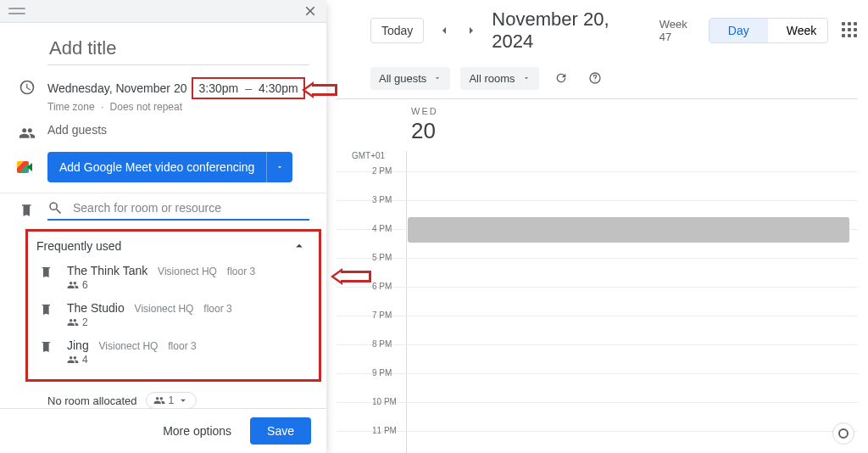 This screenshot has height=453, width=868. Describe the element at coordinates (190, 208) in the screenshot. I see `room-search-input` at that location.